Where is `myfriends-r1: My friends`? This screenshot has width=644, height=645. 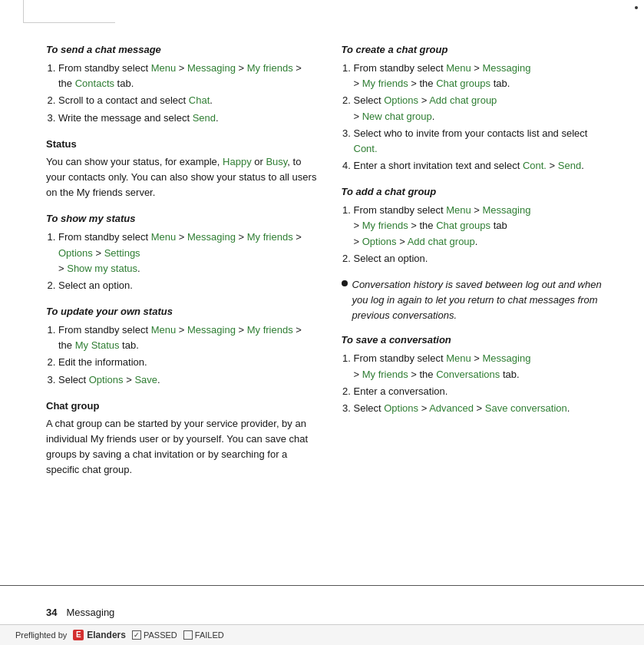
myfriends-r1: My friends is located at coordinates (385, 83).